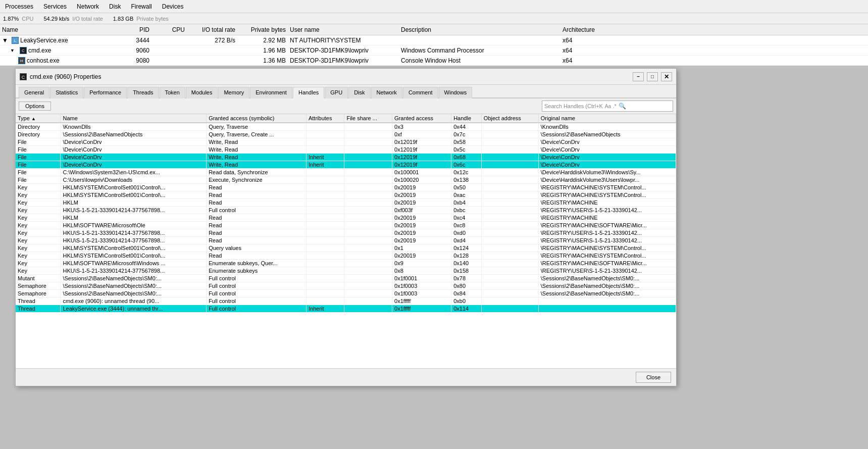 Image resolution: width=868 pixels, height=449 pixels. What do you see at coordinates (265, 30) in the screenshot?
I see `col-priv: Private bytes` at bounding box center [265, 30].